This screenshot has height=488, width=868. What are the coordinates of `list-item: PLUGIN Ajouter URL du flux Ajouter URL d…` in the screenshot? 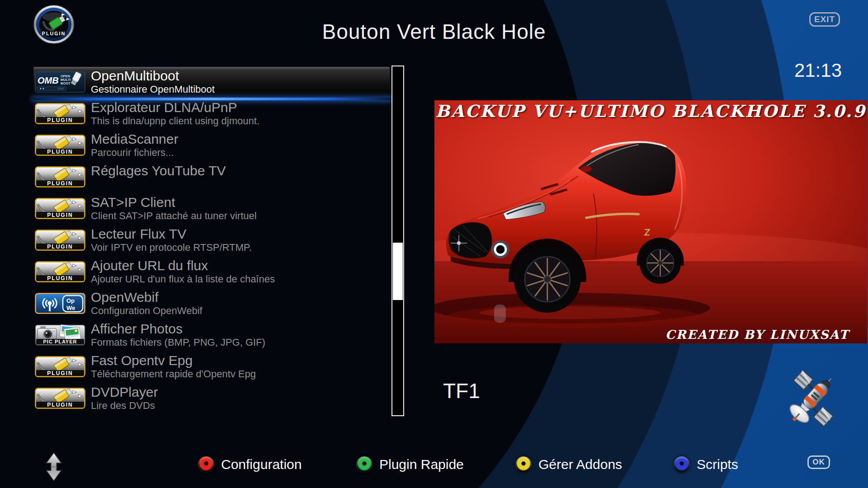 It's located at (212, 272).